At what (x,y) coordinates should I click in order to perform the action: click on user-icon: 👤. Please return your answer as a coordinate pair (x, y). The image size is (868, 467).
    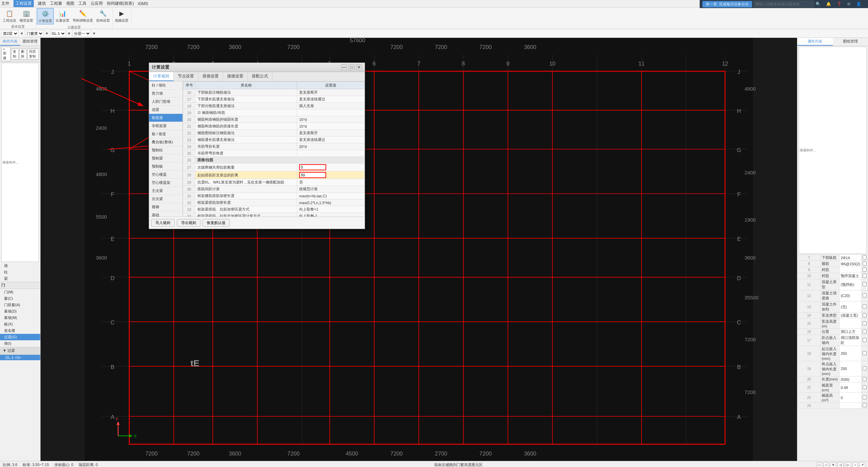
    Looking at the image, I should click on (859, 4).